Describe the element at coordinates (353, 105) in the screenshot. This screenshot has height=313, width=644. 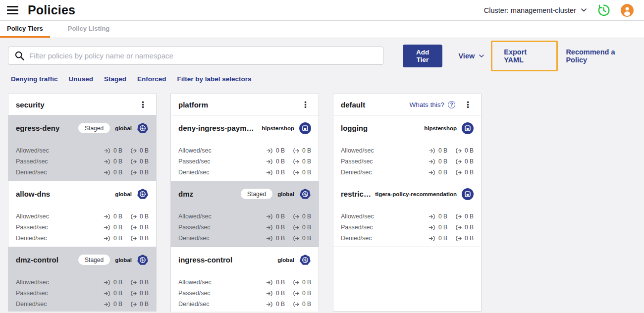
I see `tier-name: default` at that location.